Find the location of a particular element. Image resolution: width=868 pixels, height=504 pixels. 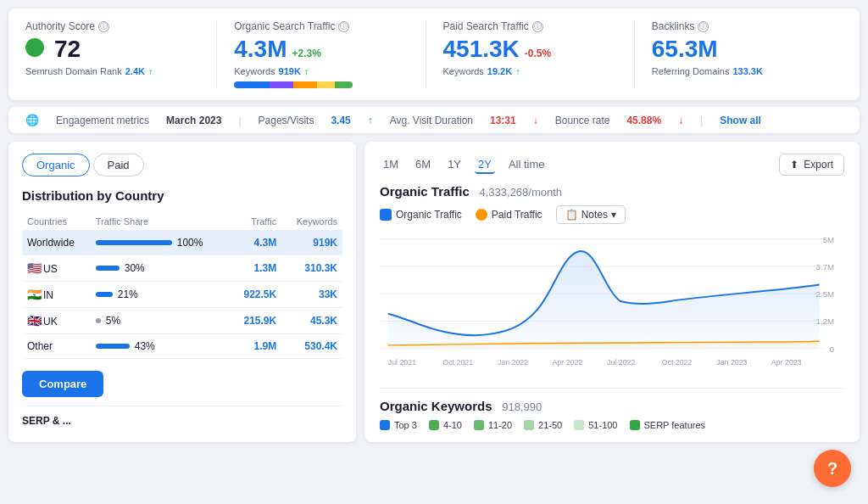

tab-organic: Organic is located at coordinates (56, 165).